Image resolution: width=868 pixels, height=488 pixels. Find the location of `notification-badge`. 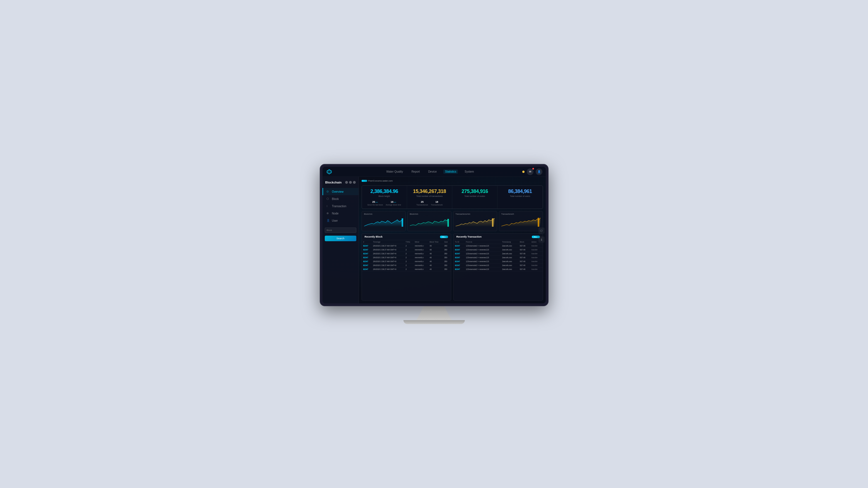

notification-badge is located at coordinates (533, 168).